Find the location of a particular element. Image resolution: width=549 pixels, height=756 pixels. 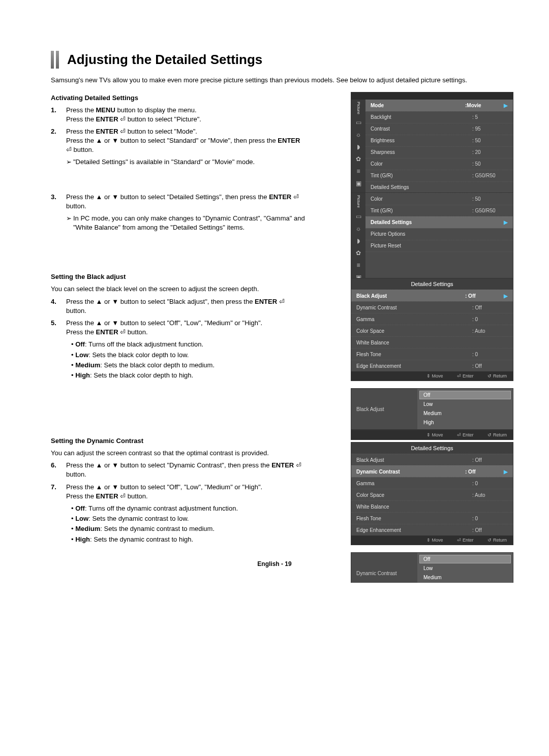

section-black-adjust: Detailed Settings Black Adjust: Off▶ Dyn… is located at coordinates (274, 327).